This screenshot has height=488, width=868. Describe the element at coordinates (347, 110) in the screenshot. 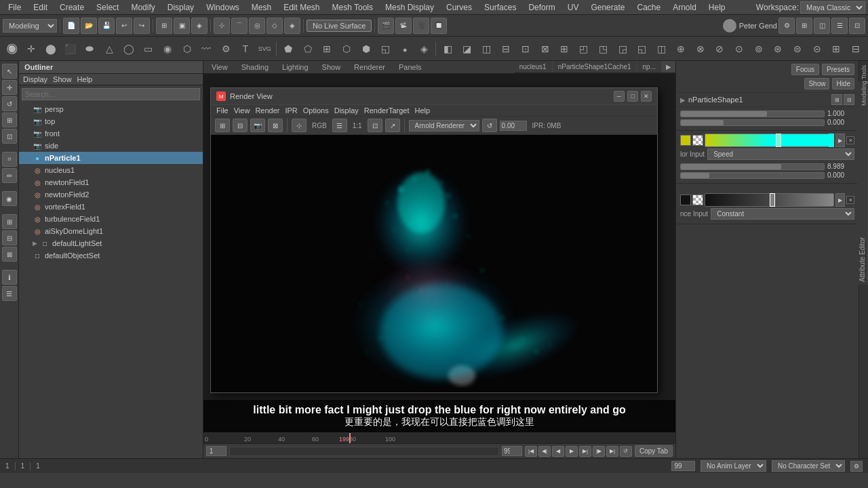

I see `render-menu-display: Display` at that location.